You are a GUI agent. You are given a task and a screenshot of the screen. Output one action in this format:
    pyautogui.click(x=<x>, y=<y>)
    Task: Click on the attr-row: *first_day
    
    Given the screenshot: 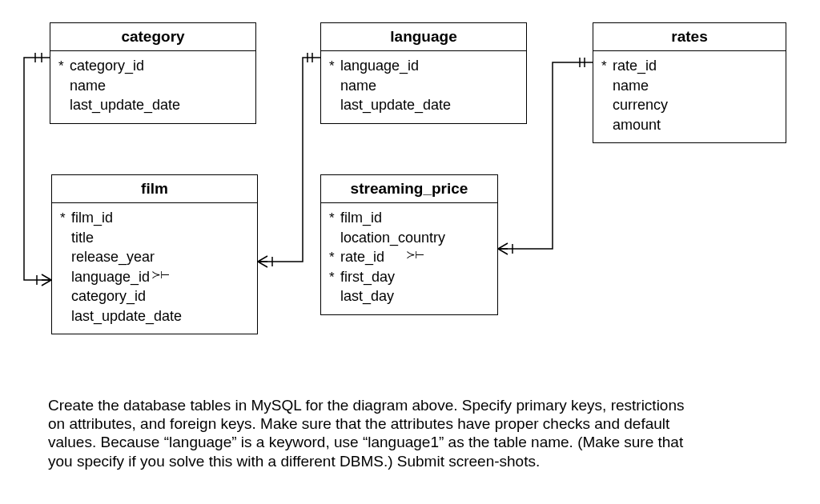 What is the action you would take?
    pyautogui.click(x=409, y=277)
    